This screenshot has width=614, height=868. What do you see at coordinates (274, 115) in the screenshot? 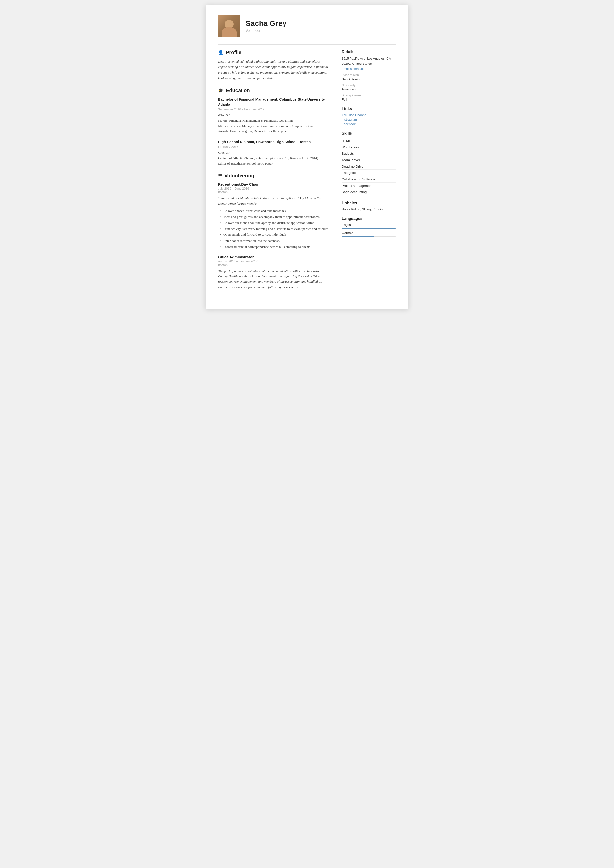
I see `education-item-1: Bachelor of Financial Management, Columb…` at bounding box center [274, 115].